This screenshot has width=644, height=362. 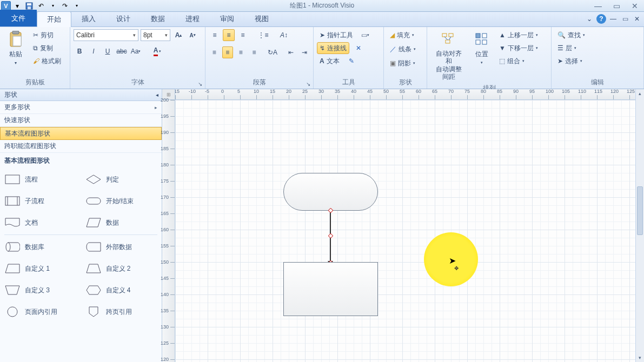 What do you see at coordinates (41, 201) in the screenshot?
I see `stencil-subprocess: 子流程` at bounding box center [41, 201].